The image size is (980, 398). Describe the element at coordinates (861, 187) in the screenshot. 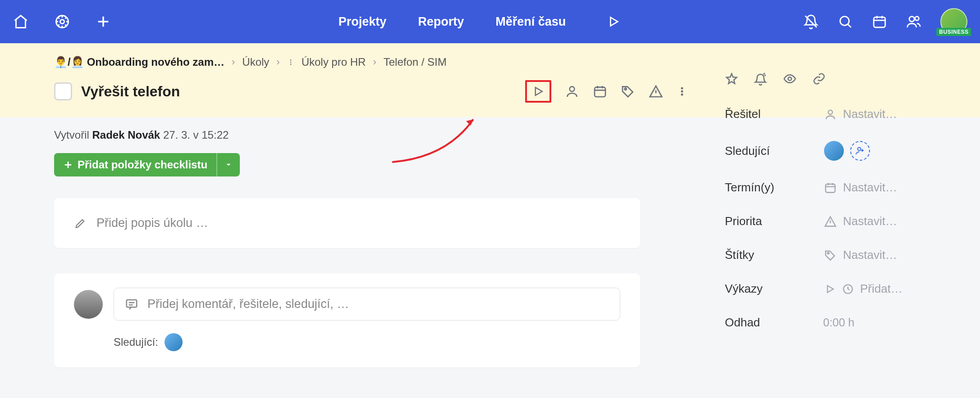

I see `set-dates: Nastavit…` at that location.